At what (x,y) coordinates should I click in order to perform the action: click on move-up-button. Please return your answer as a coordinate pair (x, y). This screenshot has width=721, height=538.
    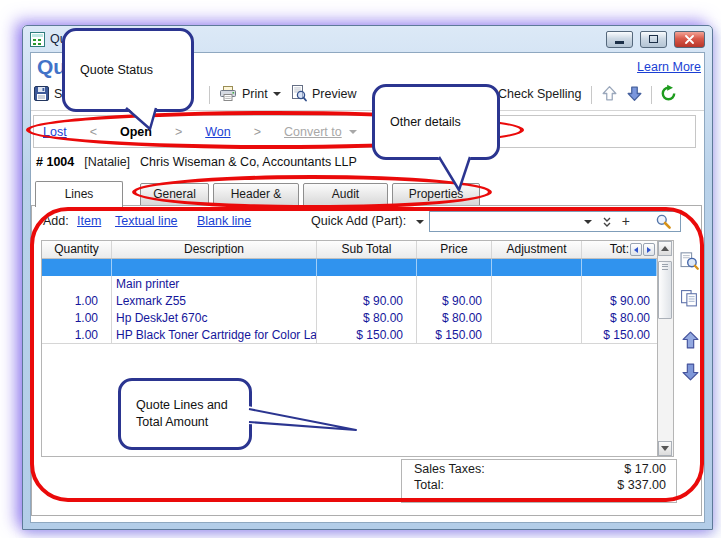
    Looking at the image, I should click on (610, 95).